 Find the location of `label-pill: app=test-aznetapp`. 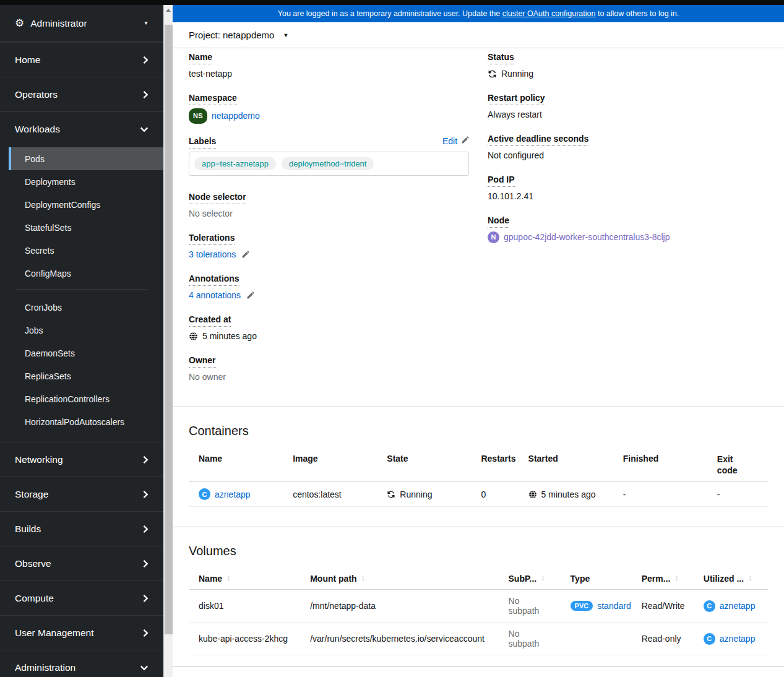

label-pill: app=test-aznetapp is located at coordinates (235, 163).